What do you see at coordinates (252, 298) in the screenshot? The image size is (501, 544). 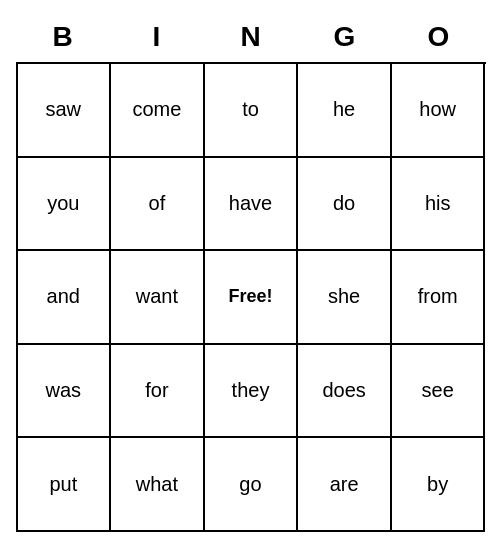 I see `bingo-cell: Free!` at bounding box center [252, 298].